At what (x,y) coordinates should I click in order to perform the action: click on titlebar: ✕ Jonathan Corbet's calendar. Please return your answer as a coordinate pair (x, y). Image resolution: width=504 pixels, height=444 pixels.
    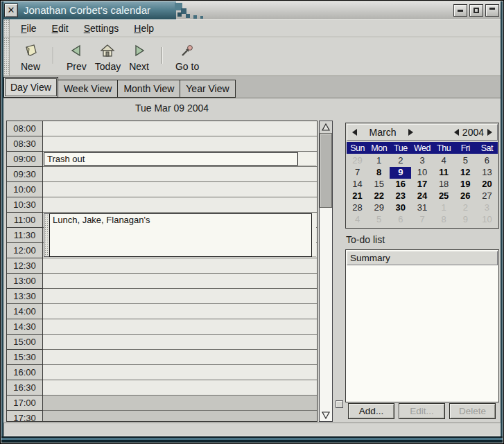
    Looking at the image, I should click on (252, 10).